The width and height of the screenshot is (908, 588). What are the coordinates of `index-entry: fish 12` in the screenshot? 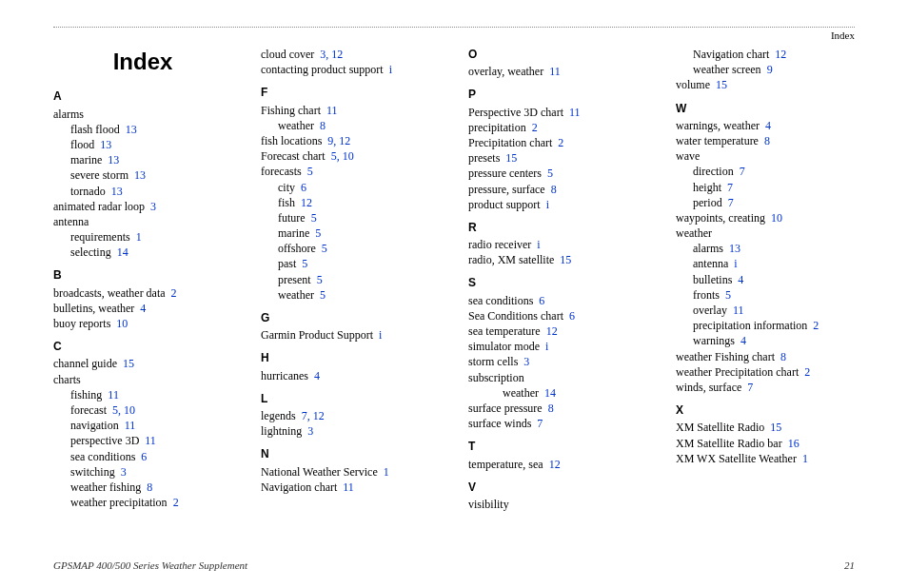 It's located at (359, 203).